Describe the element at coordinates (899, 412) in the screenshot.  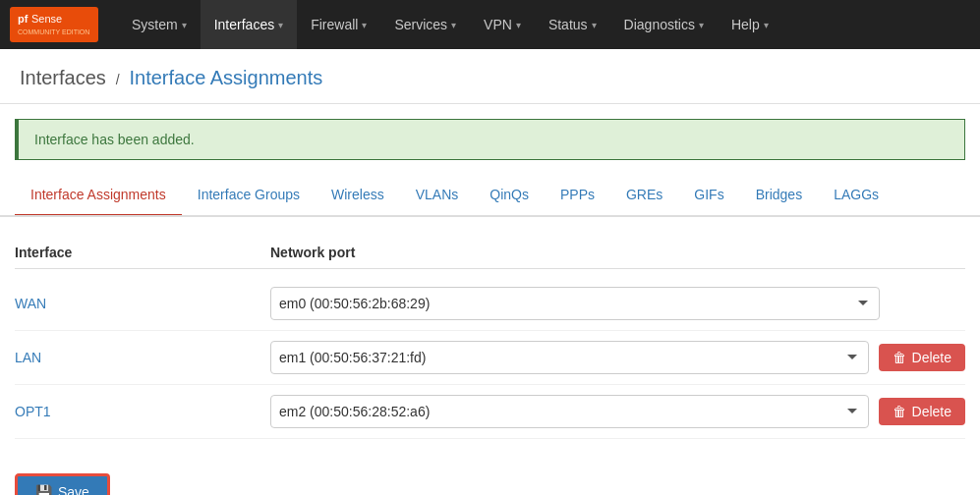
I see `trash-icon-opt1: 🗑` at that location.